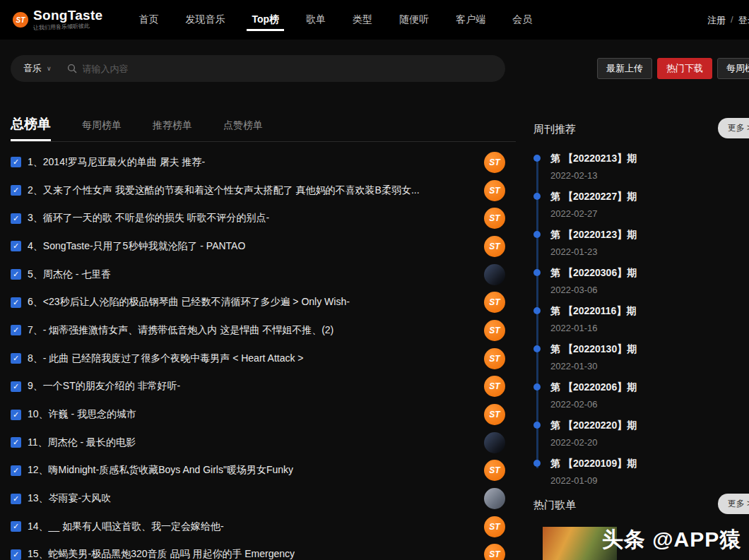 The width and height of the screenshot is (749, 560). Describe the element at coordinates (258, 302) in the screenshot. I see `song-row: ✓ 6、<23秒后让人沦陷的极品钢琴曲 已经数不清循环了多少遍 > Only W…` at that location.